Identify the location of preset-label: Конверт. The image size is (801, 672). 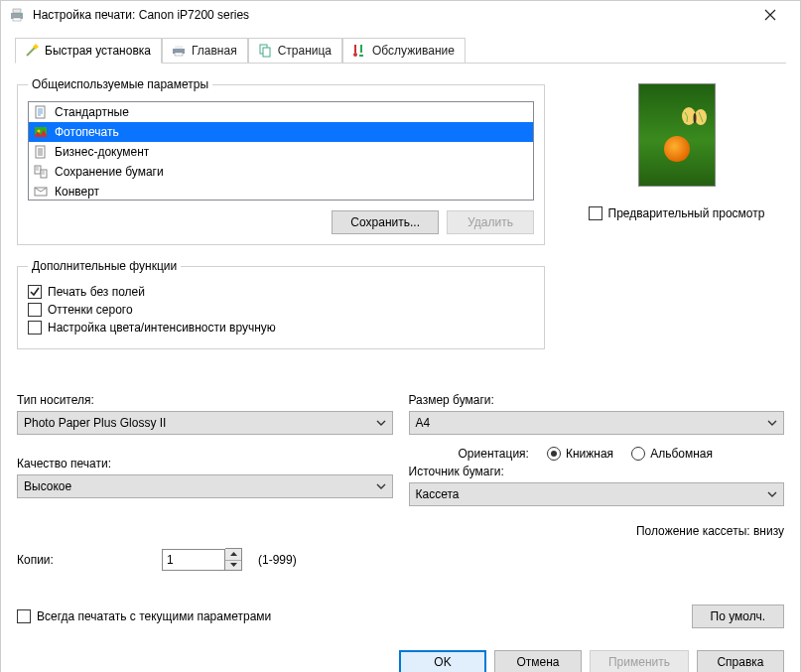
(77, 192).